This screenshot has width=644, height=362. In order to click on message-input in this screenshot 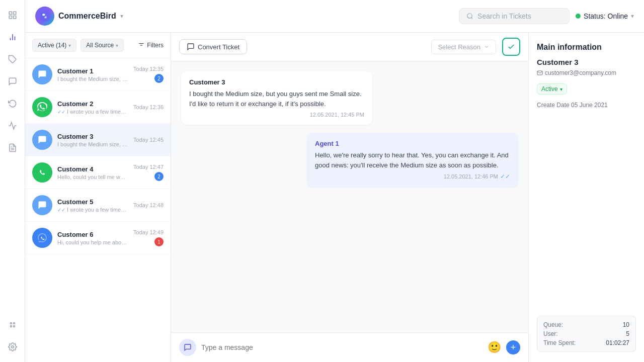, I will do `click(342, 347)`.